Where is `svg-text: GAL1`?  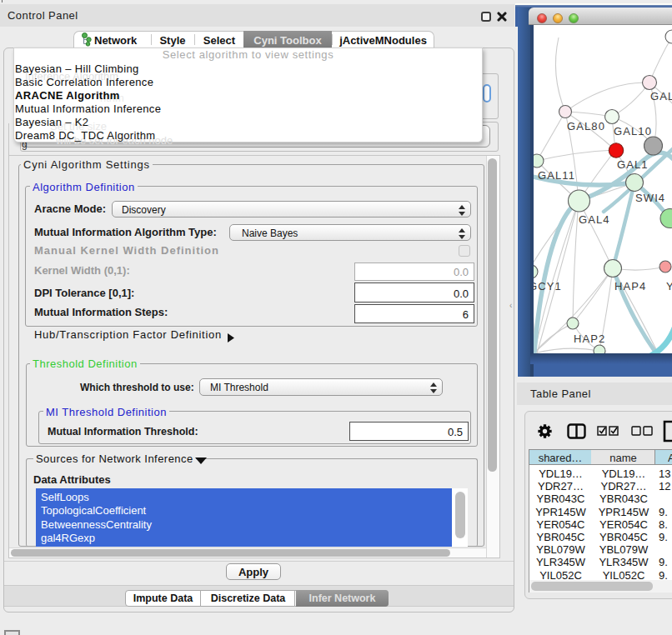 svg-text: GAL1 is located at coordinates (633, 165).